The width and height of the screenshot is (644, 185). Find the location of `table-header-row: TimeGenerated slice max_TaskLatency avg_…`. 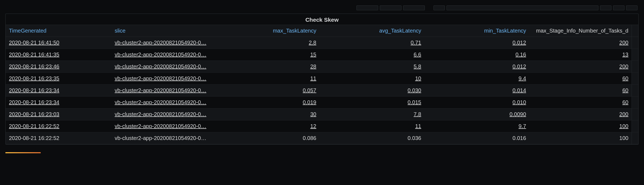

table-header-row: TimeGenerated slice max_TaskLatency avg_… is located at coordinates (322, 31).